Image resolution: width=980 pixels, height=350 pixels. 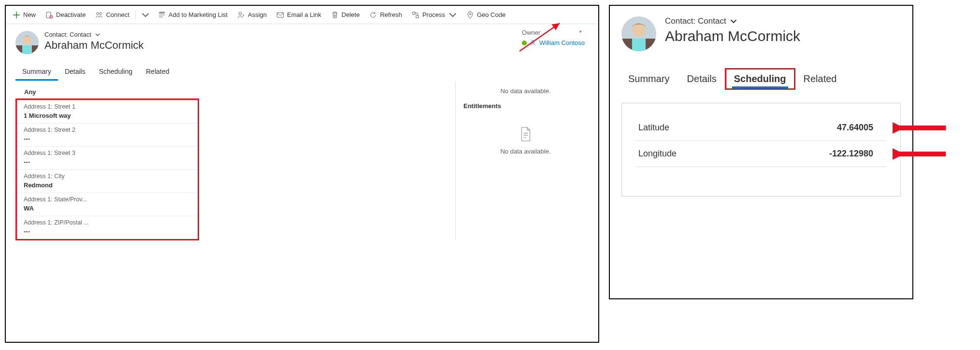 I want to click on trash-icon, so click(x=335, y=15).